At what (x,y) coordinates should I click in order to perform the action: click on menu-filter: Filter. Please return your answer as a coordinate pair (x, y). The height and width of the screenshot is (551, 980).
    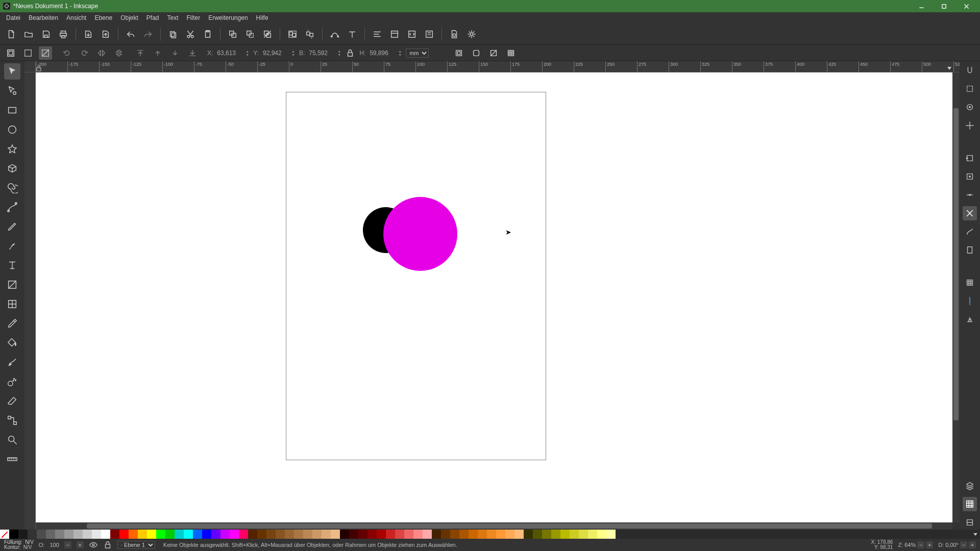
    Looking at the image, I should click on (194, 18).